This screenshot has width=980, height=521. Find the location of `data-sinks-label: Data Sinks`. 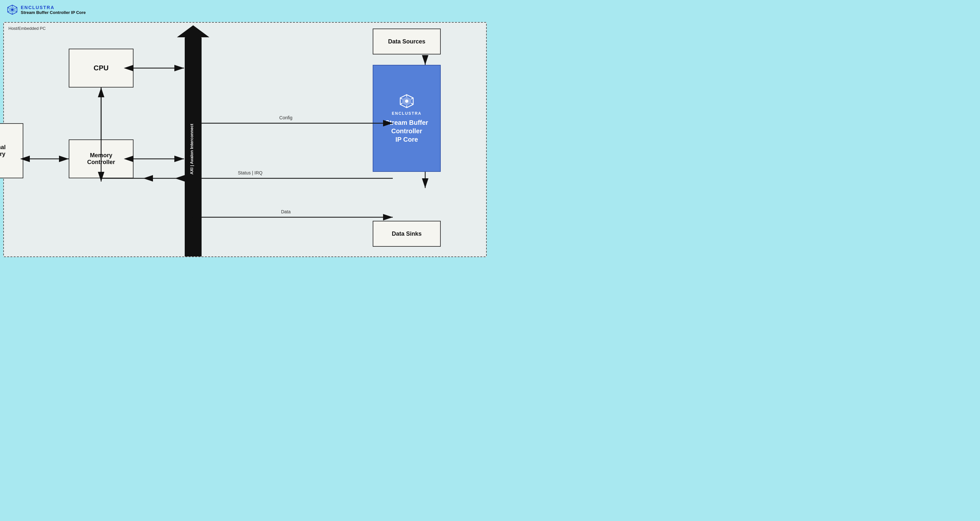

data-sinks-label: Data Sinks is located at coordinates (407, 234).